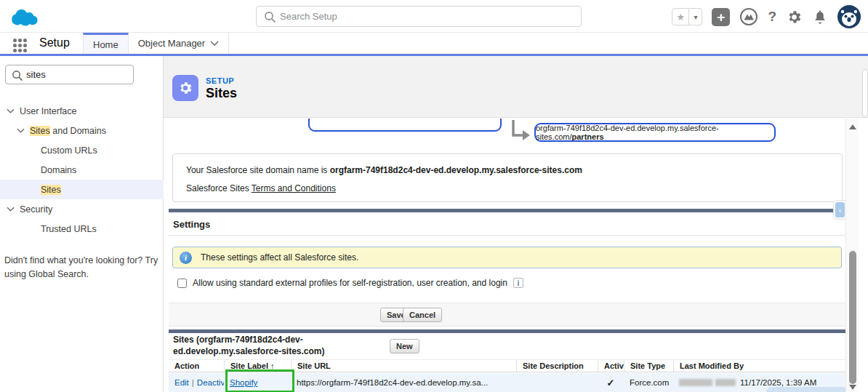 The image size is (868, 392). What do you see at coordinates (81, 228) in the screenshot?
I see `sidebar-item-trusted-urls: Trusted URLs` at bounding box center [81, 228].